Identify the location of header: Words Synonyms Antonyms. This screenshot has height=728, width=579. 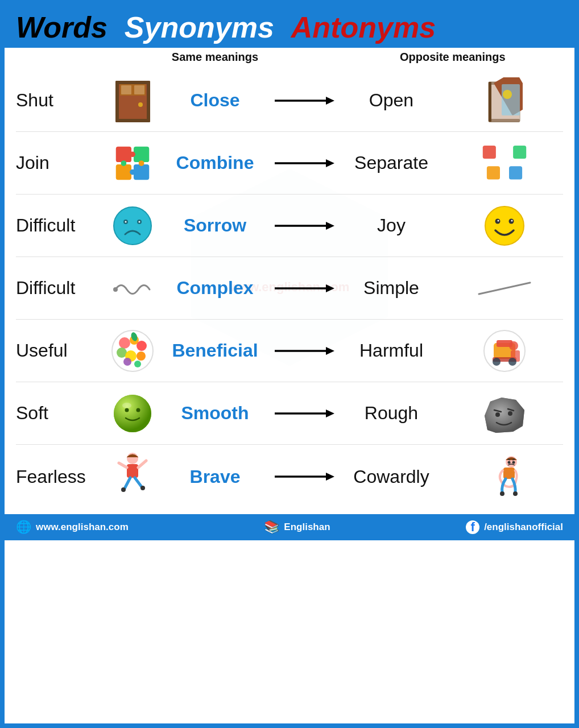
(290, 26).